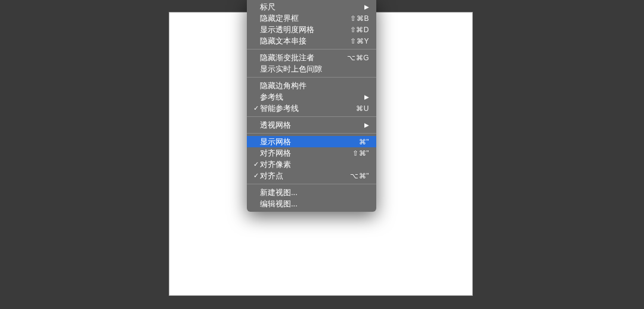  Describe the element at coordinates (311, 153) in the screenshot. I see `menu-item-snap-to-grid: 对齐网格⇧⌘"` at that location.